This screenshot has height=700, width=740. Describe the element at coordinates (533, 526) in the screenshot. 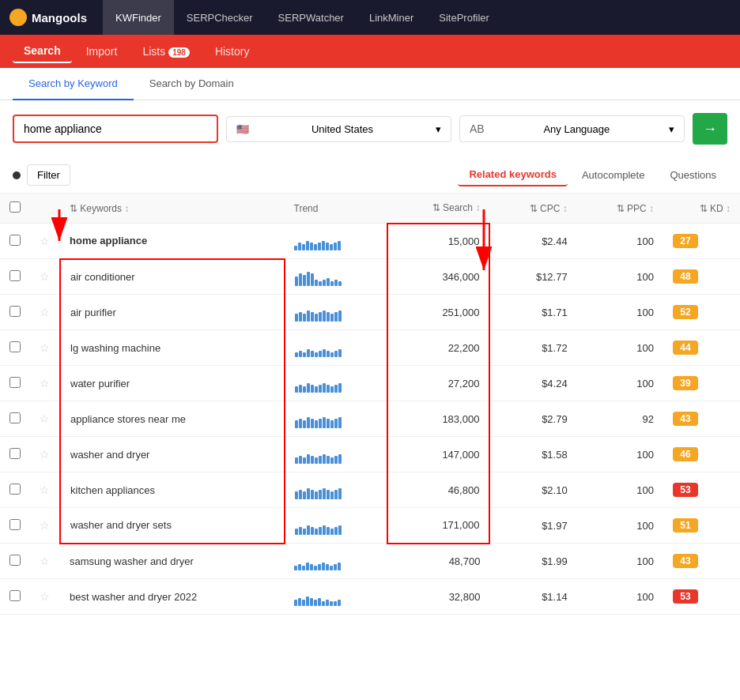

I see `cpc-cell: $1.97` at that location.